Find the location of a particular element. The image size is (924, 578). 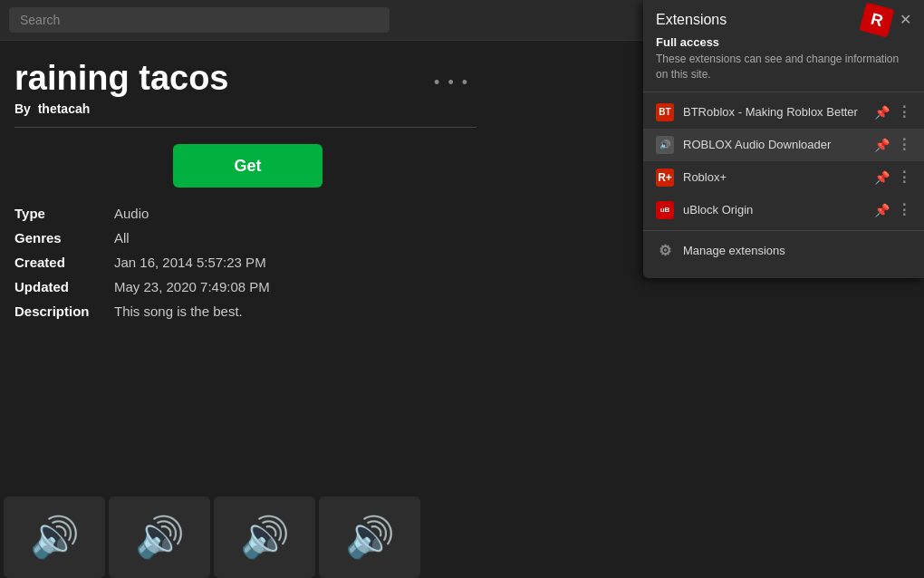

rad-more-icon: ⋮ is located at coordinates (904, 145).